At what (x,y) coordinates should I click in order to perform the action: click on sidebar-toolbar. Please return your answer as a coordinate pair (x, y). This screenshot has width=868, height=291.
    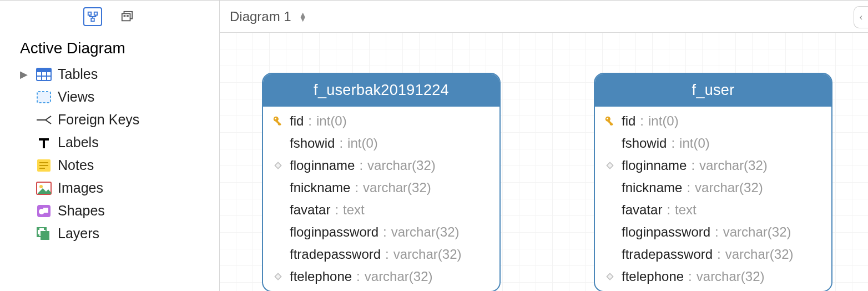
    Looking at the image, I should click on (110, 17).